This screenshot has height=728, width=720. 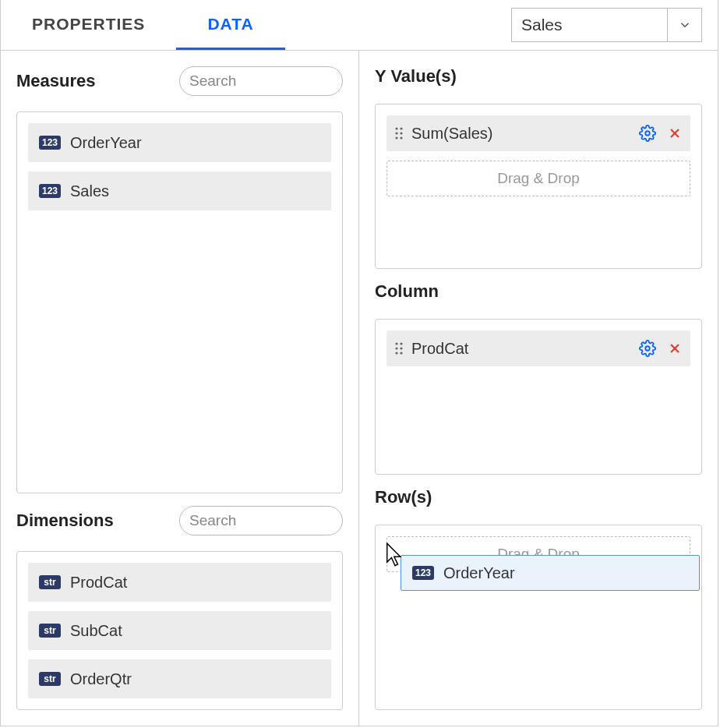 What do you see at coordinates (589, 25) in the screenshot?
I see `dataset-dropdown-label: Sales` at bounding box center [589, 25].